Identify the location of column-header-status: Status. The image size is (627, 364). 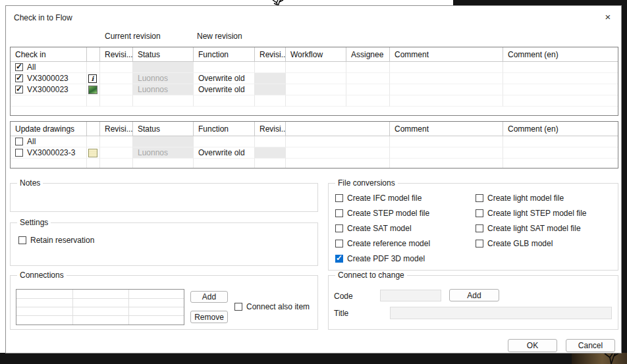
(163, 129).